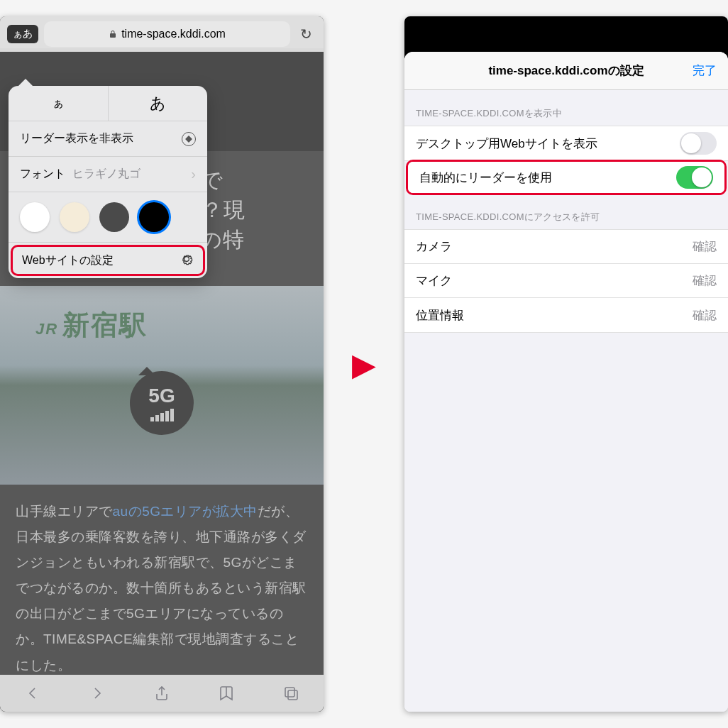 This screenshot has height=728, width=728. What do you see at coordinates (154, 217) in the screenshot?
I see `theme-black-selected` at bounding box center [154, 217].